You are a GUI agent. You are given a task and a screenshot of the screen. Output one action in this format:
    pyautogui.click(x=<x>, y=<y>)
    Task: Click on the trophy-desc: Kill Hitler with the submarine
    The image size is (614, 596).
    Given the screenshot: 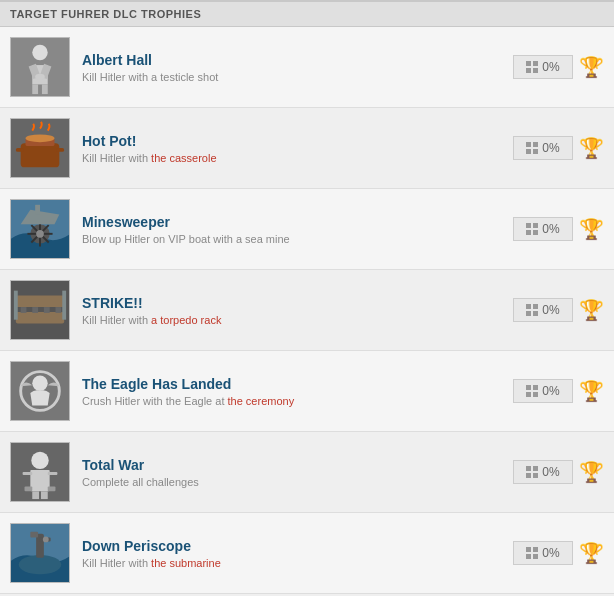 What is the action you would take?
    pyautogui.click(x=298, y=563)
    